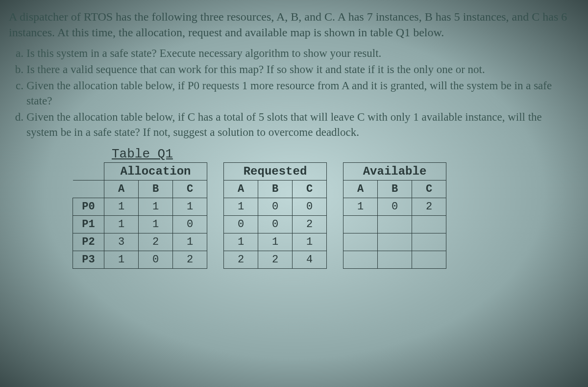 This screenshot has height=387, width=588. What do you see at coordinates (429, 189) in the screenshot?
I see `avail-col-C: C` at bounding box center [429, 189].